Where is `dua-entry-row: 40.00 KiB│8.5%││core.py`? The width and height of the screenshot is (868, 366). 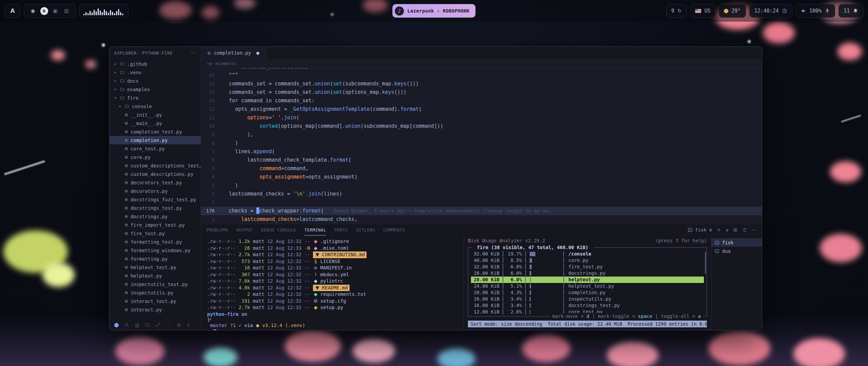 dua-entry-row: 40.00 KiB│8.5%││core.py is located at coordinates (587, 260).